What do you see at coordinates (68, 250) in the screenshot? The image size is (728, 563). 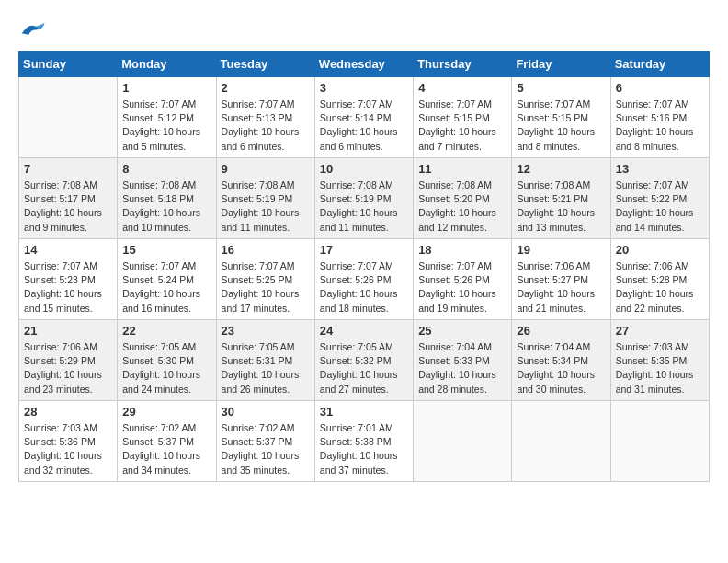 I see `day-number: 14` at bounding box center [68, 250].